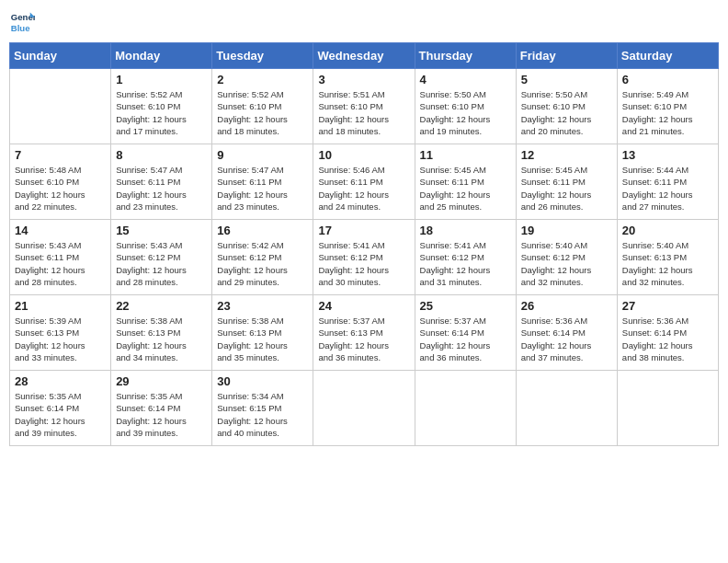  What do you see at coordinates (364, 188) in the screenshot?
I see `day-info: Sunrise: 5:46 AMSunset: 6:11 PMDaylight:…` at bounding box center [364, 188].